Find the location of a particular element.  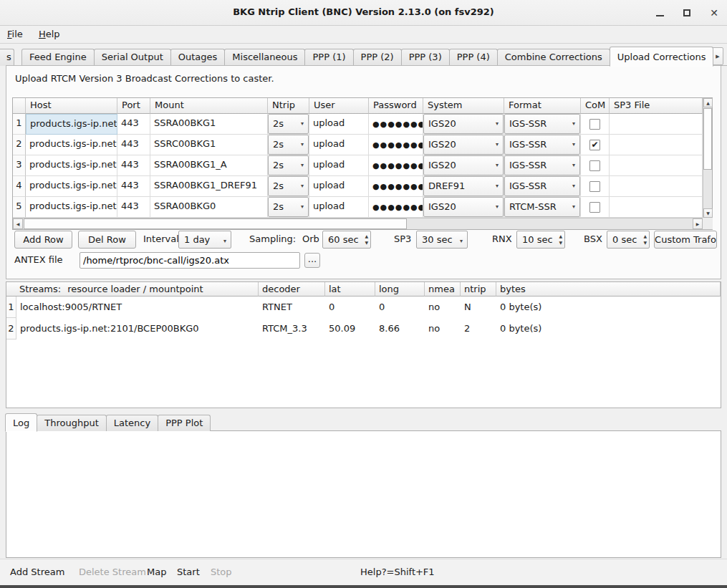

close-icon: ✕ is located at coordinates (714, 13).